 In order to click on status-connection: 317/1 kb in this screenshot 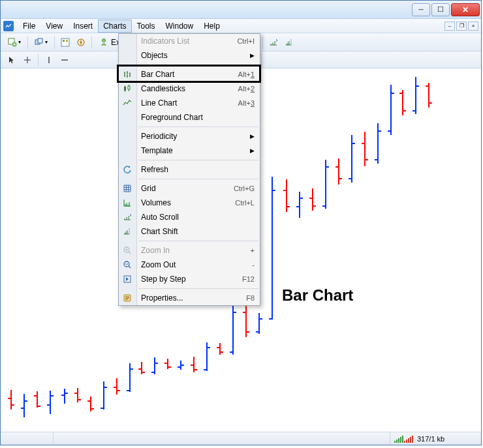, I will do `click(435, 438)`.